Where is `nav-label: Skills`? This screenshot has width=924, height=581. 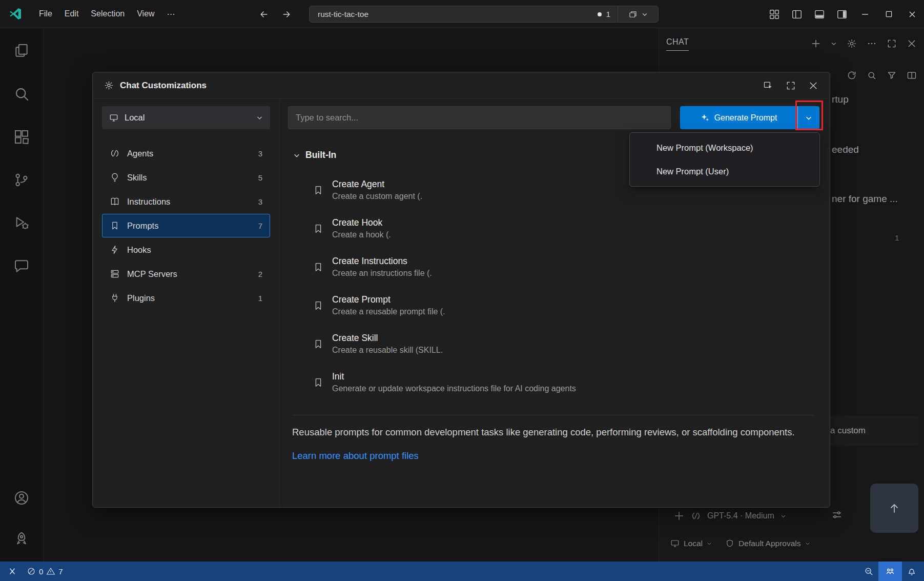 nav-label: Skills is located at coordinates (137, 177).